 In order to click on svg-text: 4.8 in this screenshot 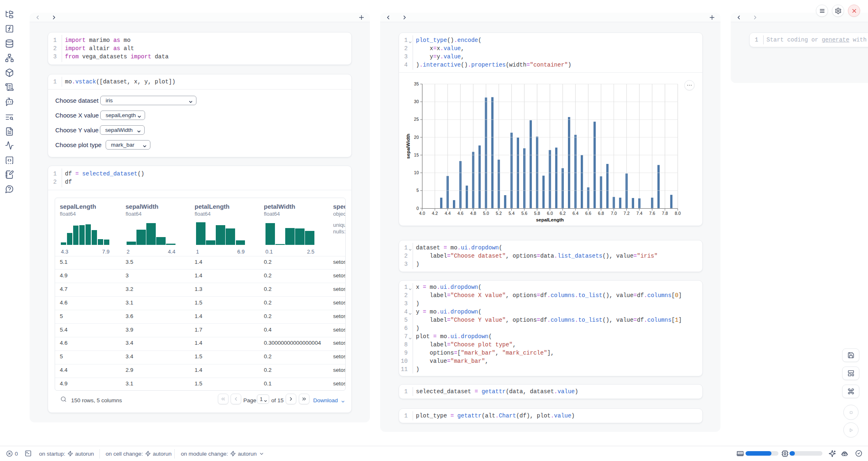, I will do `click(473, 213)`.